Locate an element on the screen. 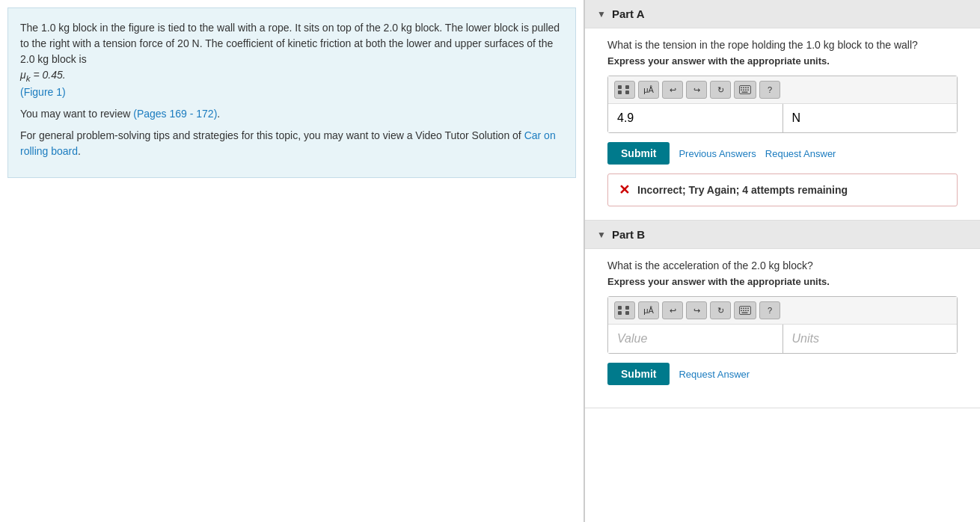  part-b-toolbar: μÅ ↩ ↪ ↻ is located at coordinates (783, 311).